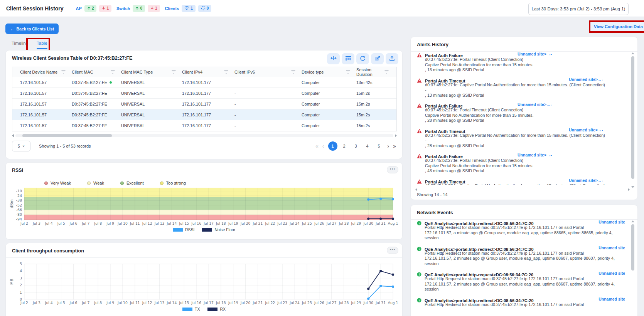  What do you see at coordinates (191, 309) in the screenshot?
I see `legend-item: TX` at bounding box center [191, 309].